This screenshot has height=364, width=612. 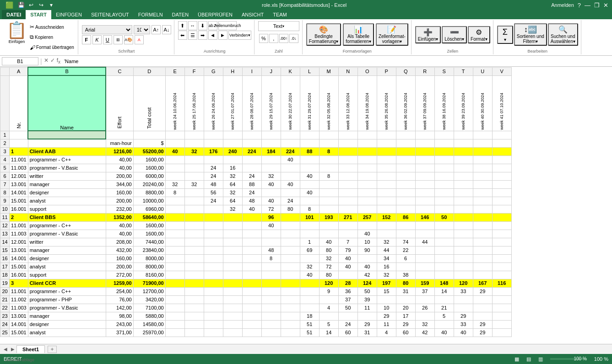 I want to click on cell-total-cost: 1600,00, so click(x=149, y=225).